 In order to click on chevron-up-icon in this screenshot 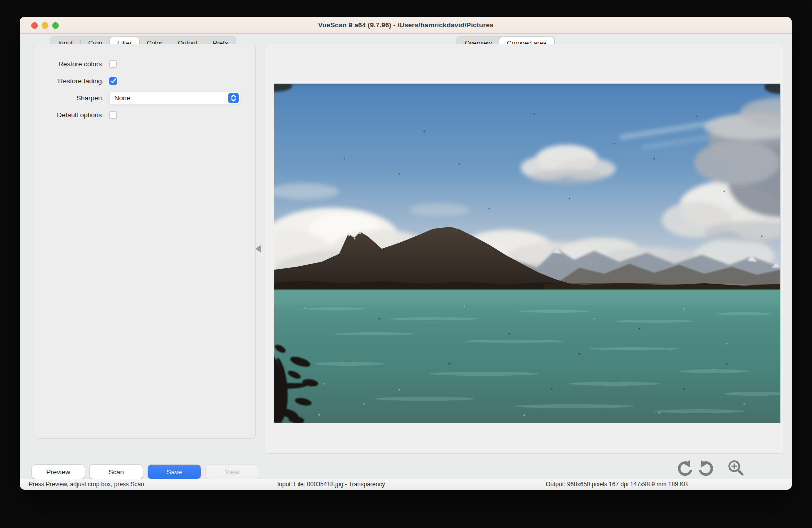, I will do `click(234, 96)`.